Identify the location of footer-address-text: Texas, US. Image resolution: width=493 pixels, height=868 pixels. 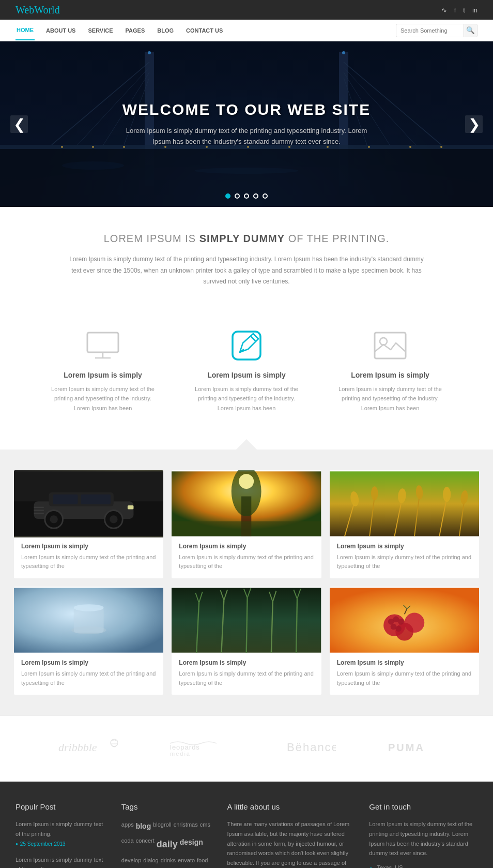
(390, 866).